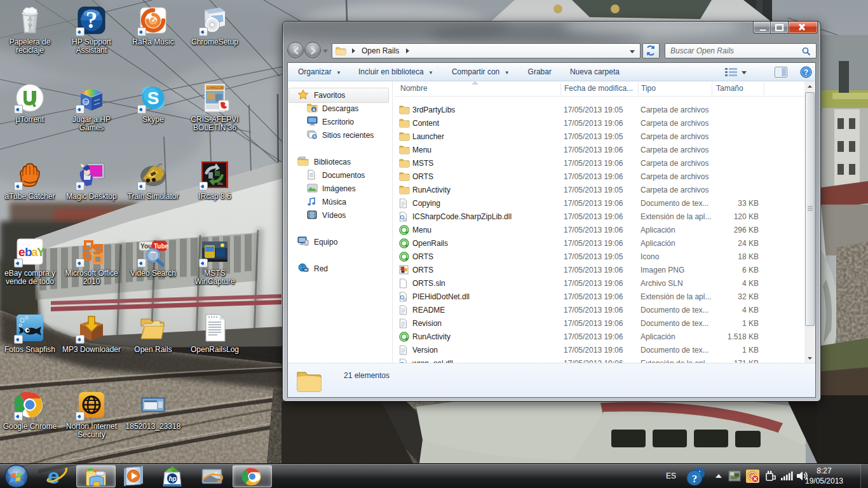 This screenshot has height=488, width=868. I want to click on svg-text: S, so click(154, 98).